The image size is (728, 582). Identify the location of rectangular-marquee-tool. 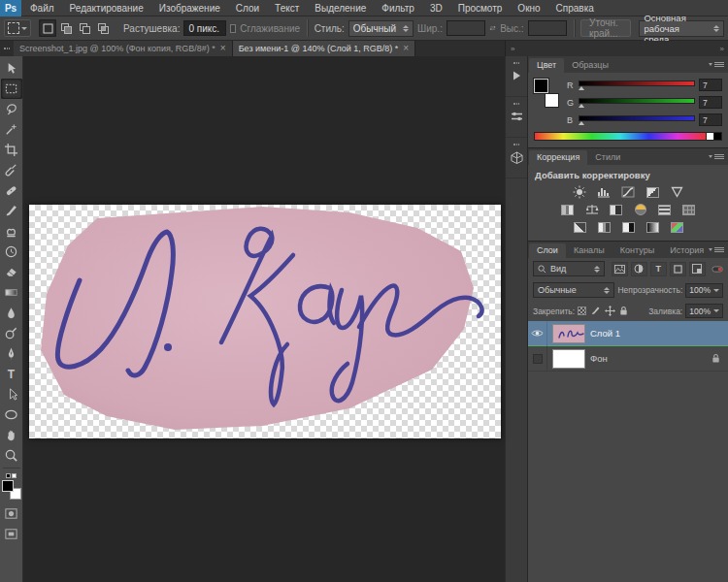
(12, 89).